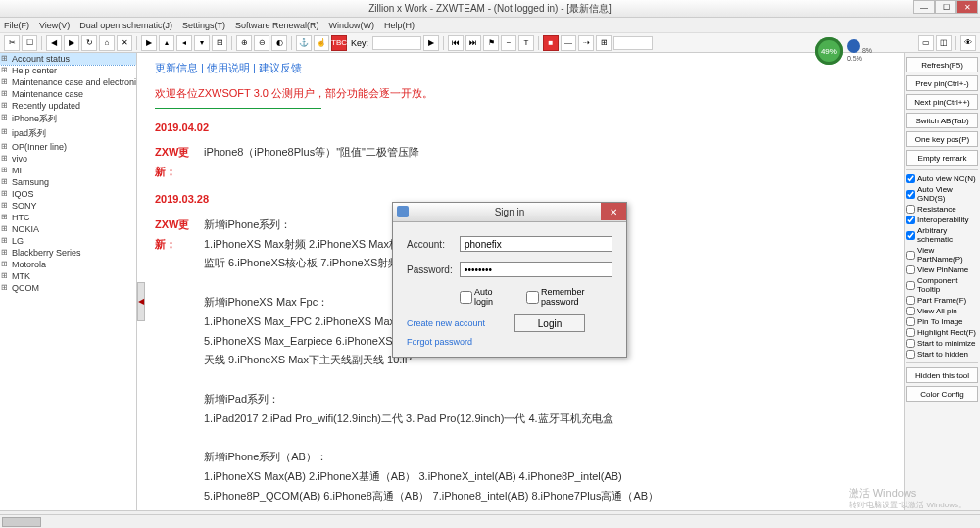 This screenshot has height=528, width=980. Describe the element at coordinates (400, 25) in the screenshot. I see `menu-item: Help(H)` at that location.